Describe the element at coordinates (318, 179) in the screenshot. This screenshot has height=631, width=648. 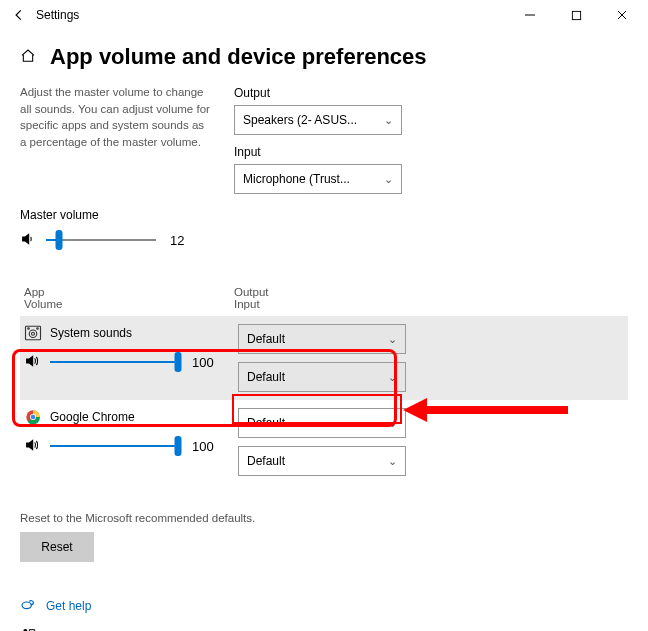
I see `input-device-dropdown: Microphone (Trust... ⌄` at that location.